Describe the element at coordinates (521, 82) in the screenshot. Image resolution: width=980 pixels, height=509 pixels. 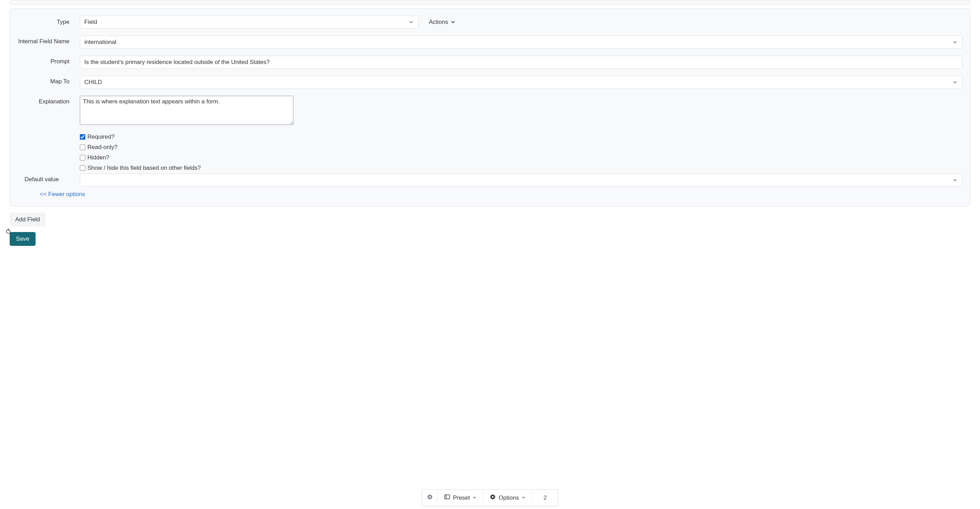
I see `map-to-select: CHILD` at that location.